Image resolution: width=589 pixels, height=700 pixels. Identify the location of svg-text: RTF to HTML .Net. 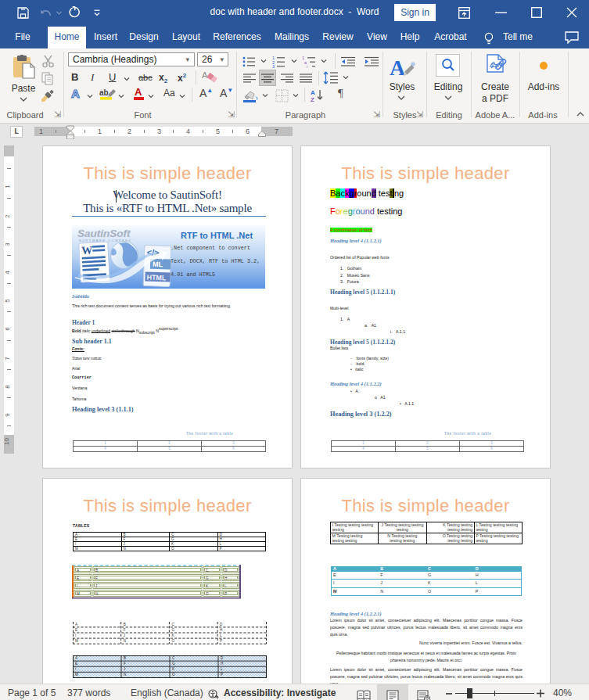
(217, 235).